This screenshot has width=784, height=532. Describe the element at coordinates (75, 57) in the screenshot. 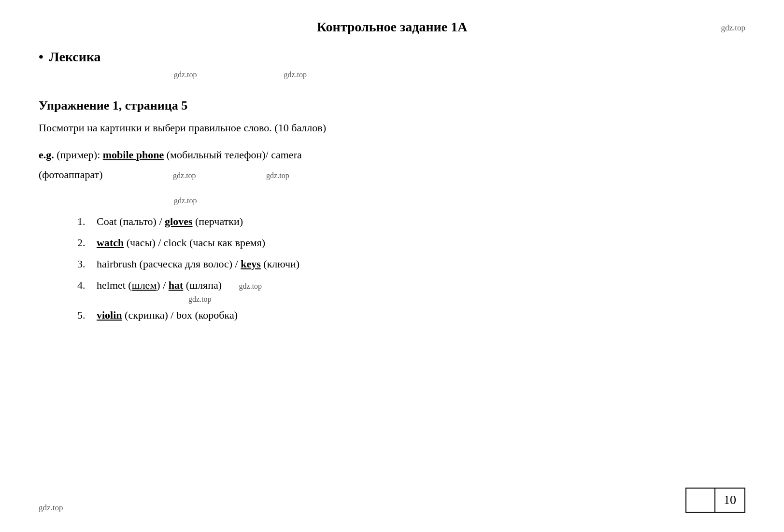

I see `section-label: Лексика` at that location.